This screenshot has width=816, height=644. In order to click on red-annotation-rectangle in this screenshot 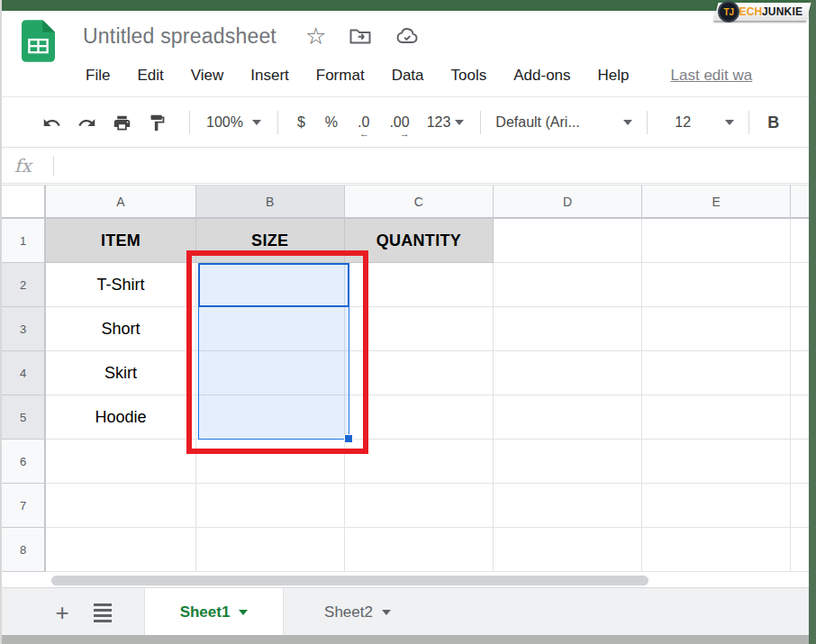, I will do `click(277, 352)`.